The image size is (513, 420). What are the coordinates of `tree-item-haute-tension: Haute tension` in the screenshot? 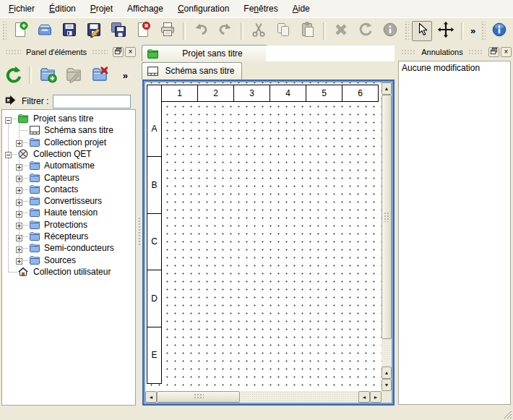 It's located at (69, 213).